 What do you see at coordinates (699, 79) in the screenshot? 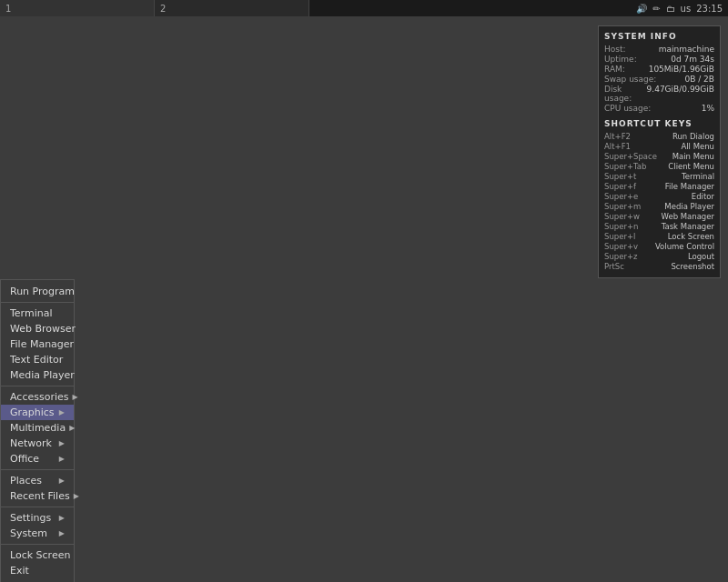
I see `sysinfo-val: 0B / 2B` at bounding box center [699, 79].